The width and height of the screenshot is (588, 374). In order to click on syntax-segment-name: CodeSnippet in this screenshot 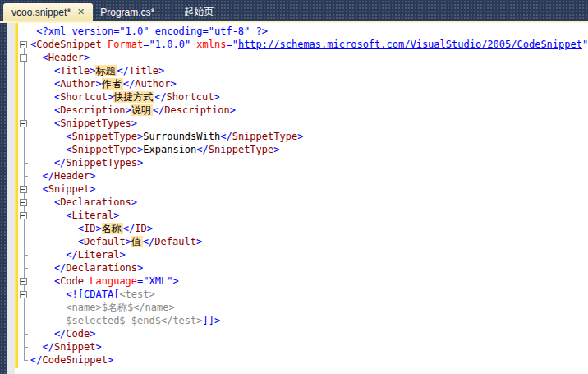, I will do `click(74, 360)`.